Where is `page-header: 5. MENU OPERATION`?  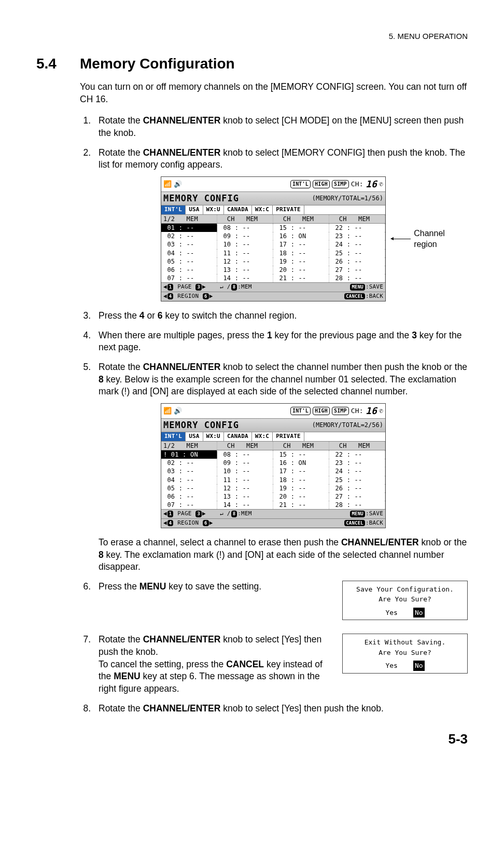
page-header: 5. MENU OPERATION is located at coordinates (252, 36).